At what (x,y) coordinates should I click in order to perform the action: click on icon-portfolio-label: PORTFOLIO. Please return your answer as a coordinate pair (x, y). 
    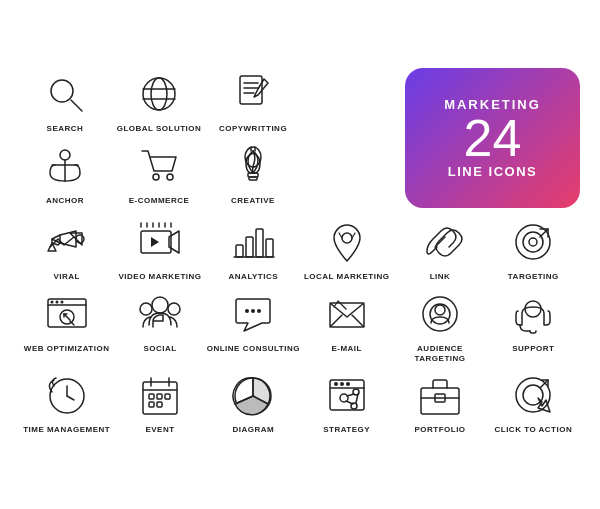
    Looking at the image, I should click on (440, 430).